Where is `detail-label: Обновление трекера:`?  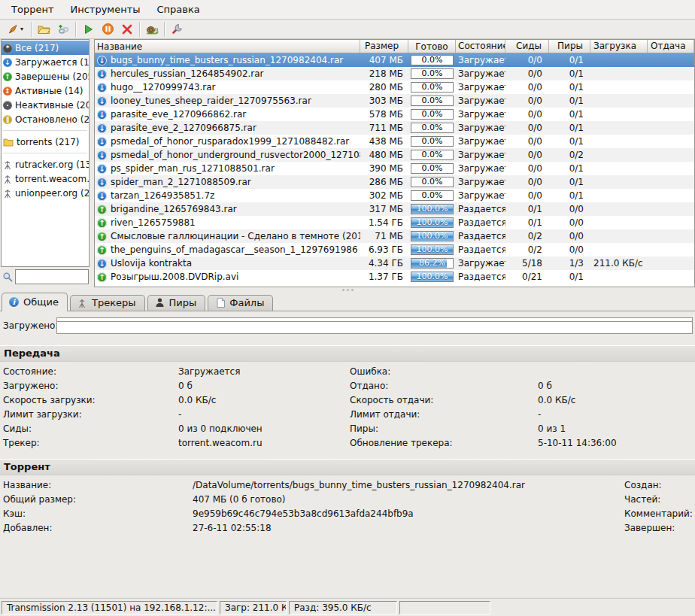 detail-label: Обновление трекера: is located at coordinates (444, 444).